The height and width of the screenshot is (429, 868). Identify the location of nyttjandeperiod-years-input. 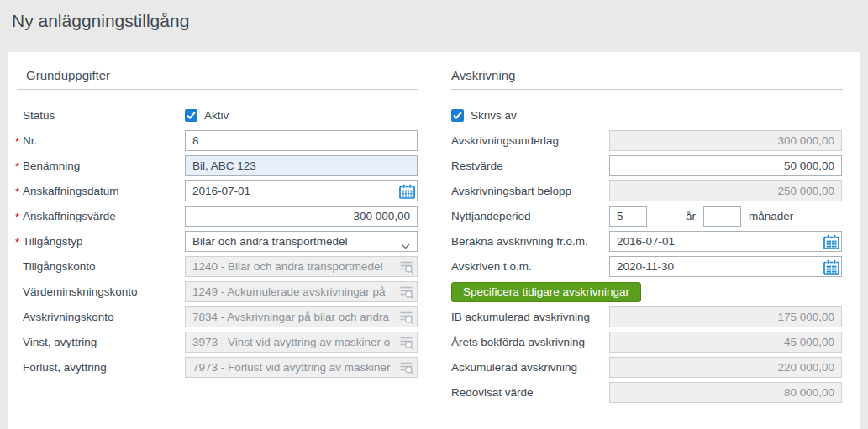
(629, 217).